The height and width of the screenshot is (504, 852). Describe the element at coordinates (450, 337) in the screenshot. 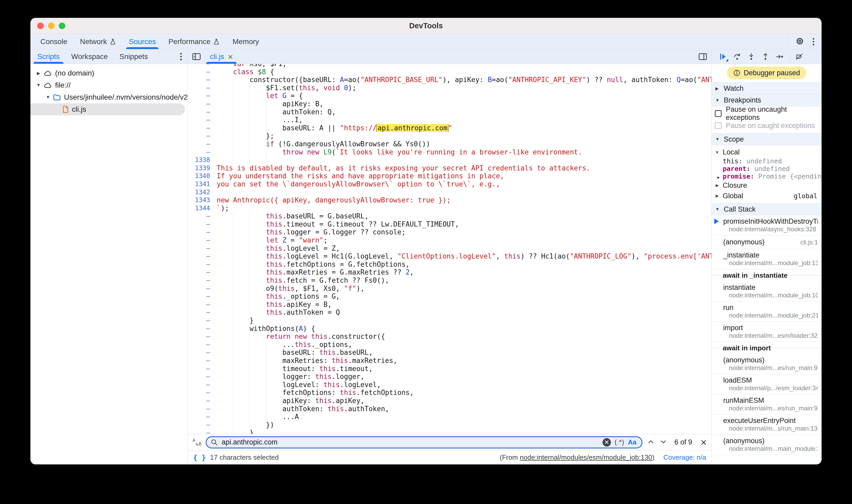

I see `code-line: –return new this.constructor({` at that location.